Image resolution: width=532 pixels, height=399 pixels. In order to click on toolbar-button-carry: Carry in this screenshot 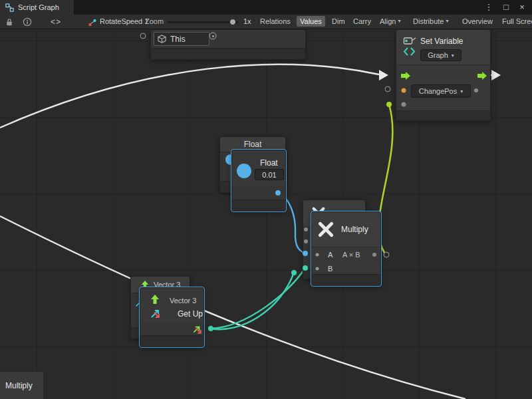, I will do `click(362, 21)`.